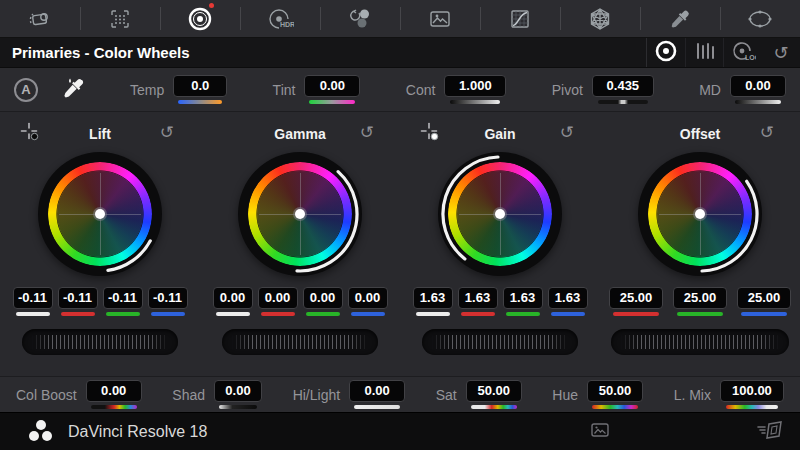 The image size is (800, 450). Describe the element at coordinates (500, 214) in the screenshot. I see `gain-balance-dot` at that location.